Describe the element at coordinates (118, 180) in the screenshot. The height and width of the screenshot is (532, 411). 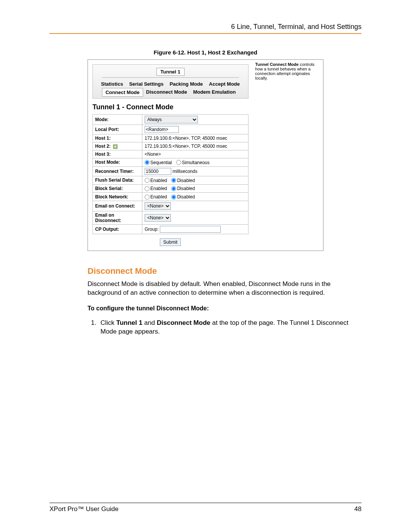
I see `flush-label: Flush Serial Data:` at that location.